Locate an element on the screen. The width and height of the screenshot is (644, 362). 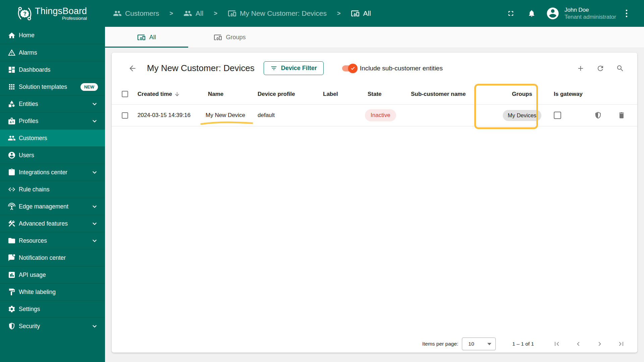
table-actions is located at coordinates (600, 68).